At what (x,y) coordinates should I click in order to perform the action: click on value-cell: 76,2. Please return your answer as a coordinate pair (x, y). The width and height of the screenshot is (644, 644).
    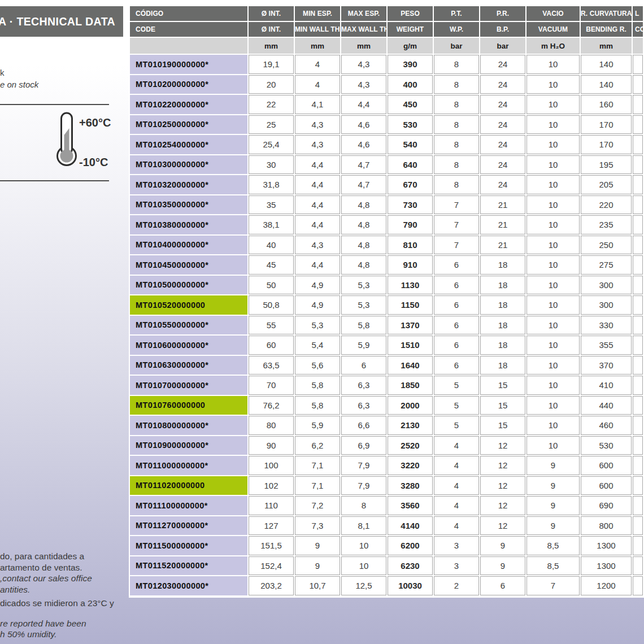
    Looking at the image, I should click on (271, 406).